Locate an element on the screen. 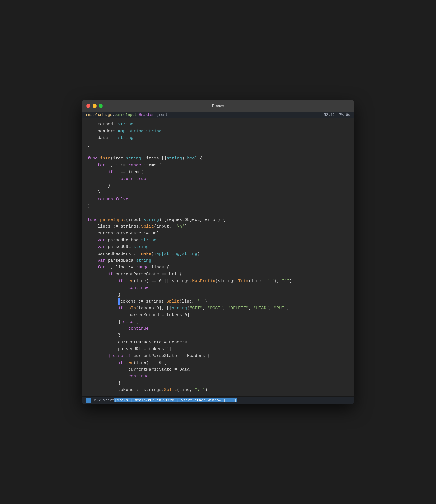 This screenshot has width=436, height=504. code-line: if isIn(tokens[0], []string{"GET", "POST… is located at coordinates (218, 308).